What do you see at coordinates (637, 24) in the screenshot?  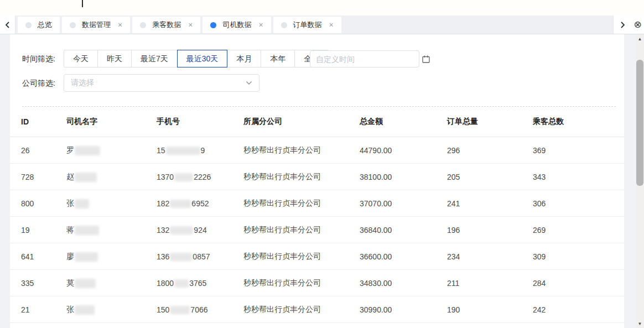 I see `close-all-tabs-button: ⊗` at bounding box center [637, 24].